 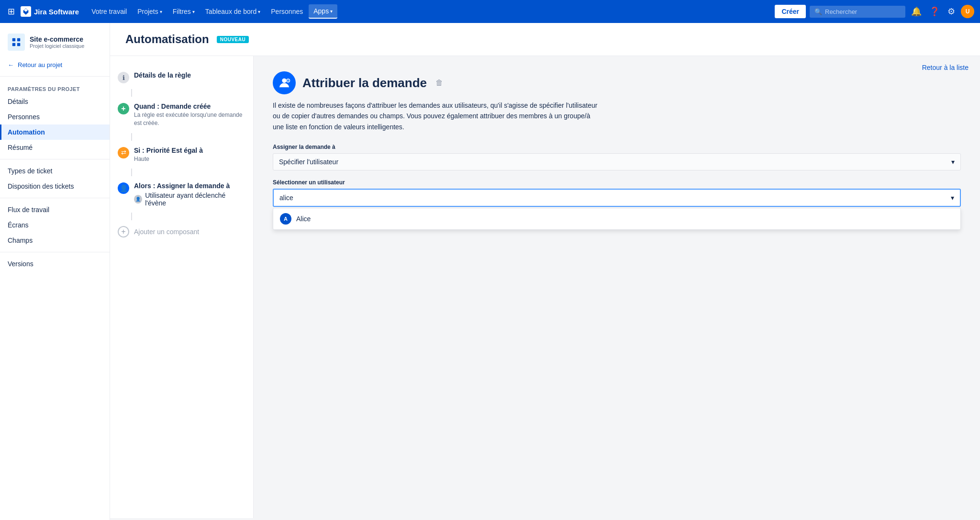 What do you see at coordinates (617, 219) in the screenshot?
I see `user-dropdown-menu: A Alice` at bounding box center [617, 219].